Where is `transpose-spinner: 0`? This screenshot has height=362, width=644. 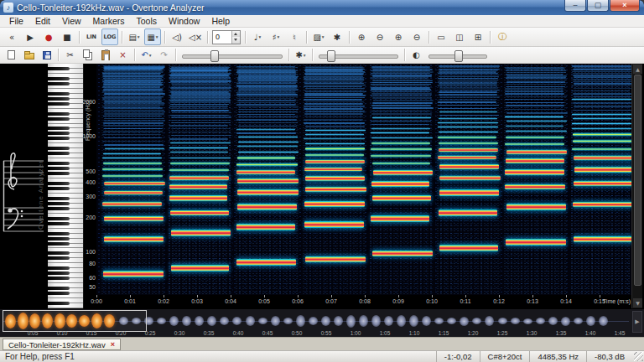 transpose-spinner: 0 is located at coordinates (226, 37).